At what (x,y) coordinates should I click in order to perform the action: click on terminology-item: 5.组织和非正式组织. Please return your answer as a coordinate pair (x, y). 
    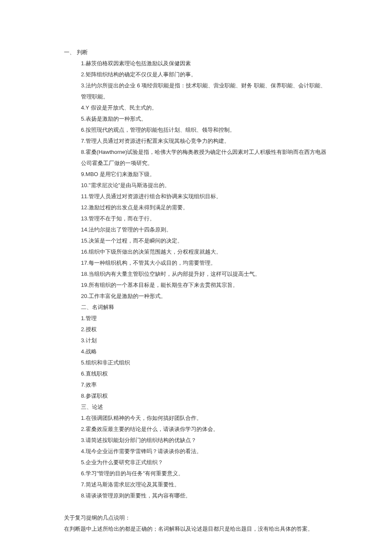
    Looking at the image, I should click on (196, 363).